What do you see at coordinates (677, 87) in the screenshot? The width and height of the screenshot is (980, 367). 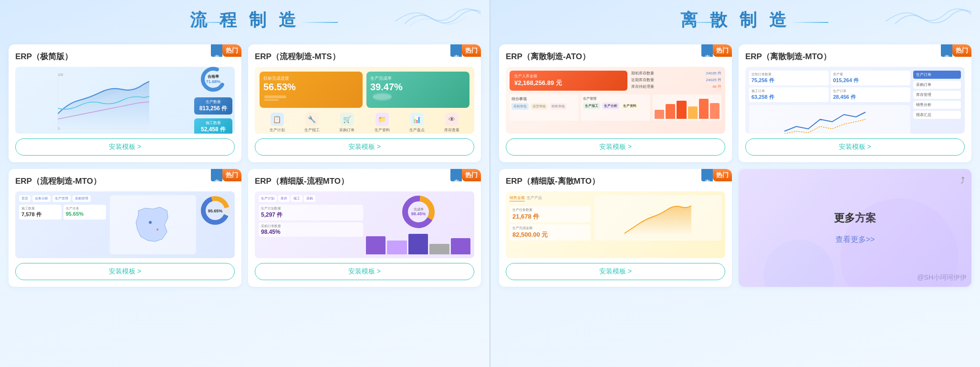 I see `ato-stat3: 库存待处理量 48 件` at bounding box center [677, 87].